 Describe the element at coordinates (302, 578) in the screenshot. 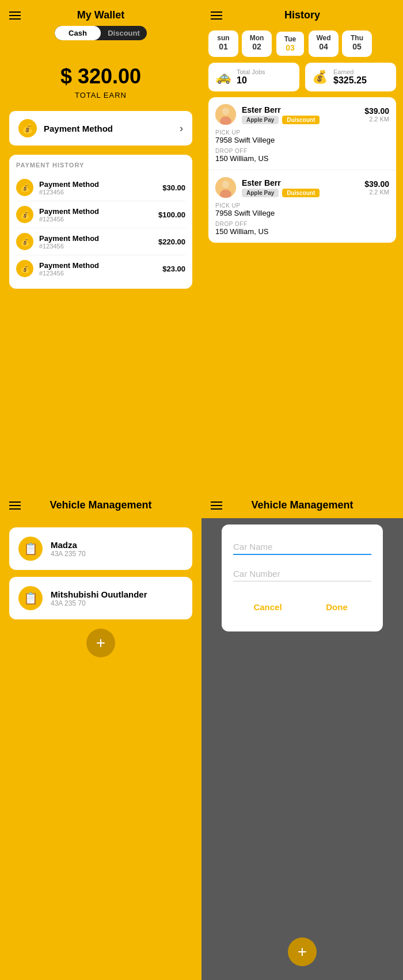

I see `dialog-box: Cancel Done` at that location.